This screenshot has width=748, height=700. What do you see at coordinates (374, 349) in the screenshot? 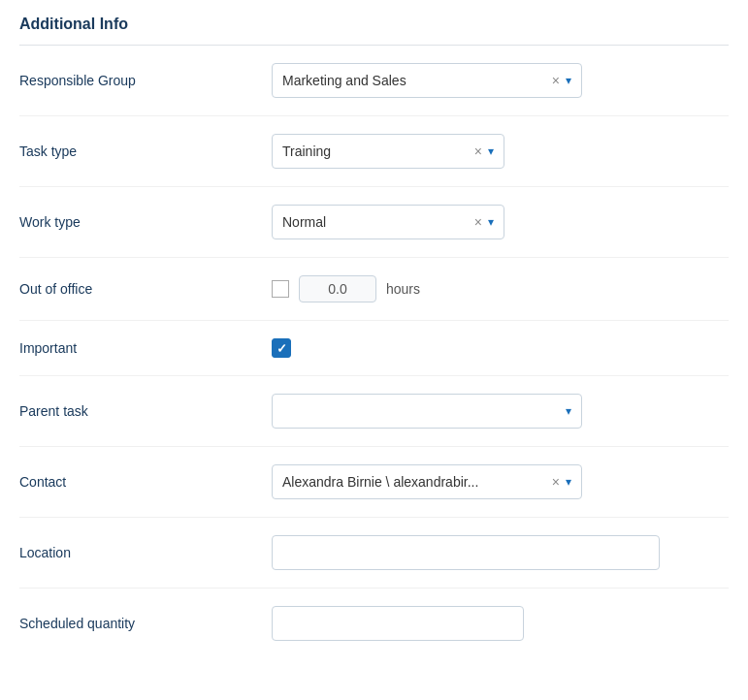
I see `important-row: Important` at bounding box center [374, 349].